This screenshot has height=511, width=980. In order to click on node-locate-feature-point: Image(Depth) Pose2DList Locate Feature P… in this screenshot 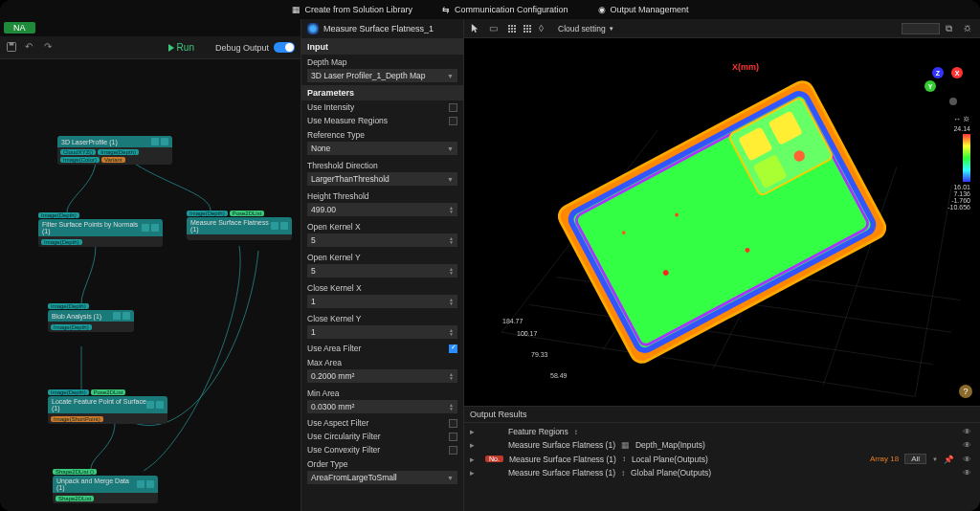, I will do `click(107, 407)`.